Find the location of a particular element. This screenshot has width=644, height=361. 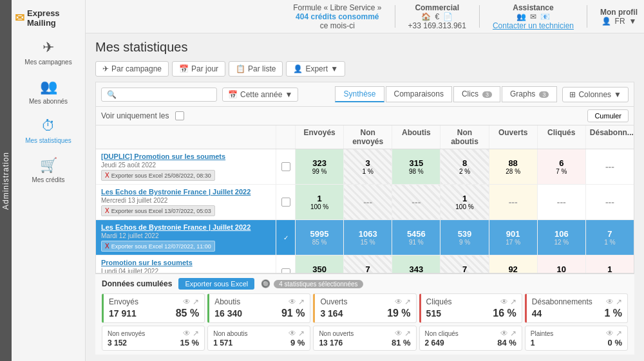

cumul-title: Données cumulées is located at coordinates (137, 284).